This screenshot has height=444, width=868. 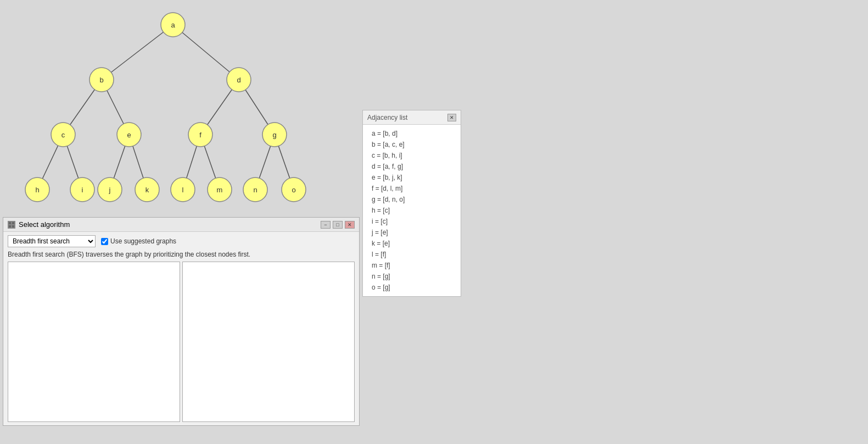 What do you see at coordinates (173, 25) in the screenshot?
I see `tree-node-a: a` at bounding box center [173, 25].